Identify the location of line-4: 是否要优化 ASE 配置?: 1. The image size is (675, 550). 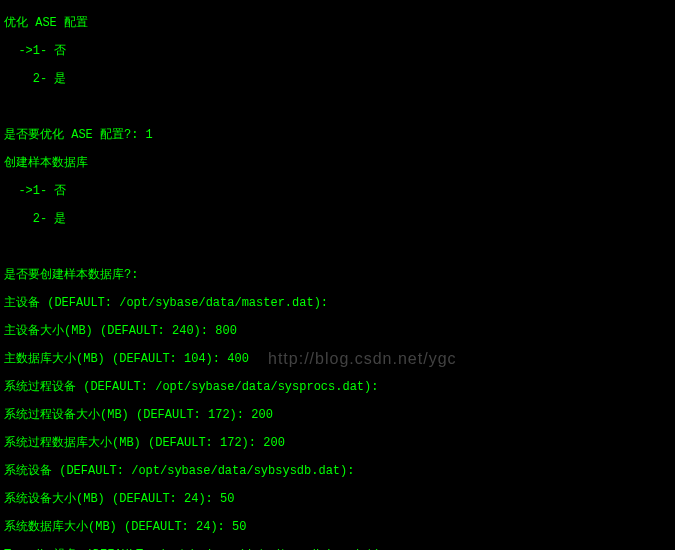
(78, 135).